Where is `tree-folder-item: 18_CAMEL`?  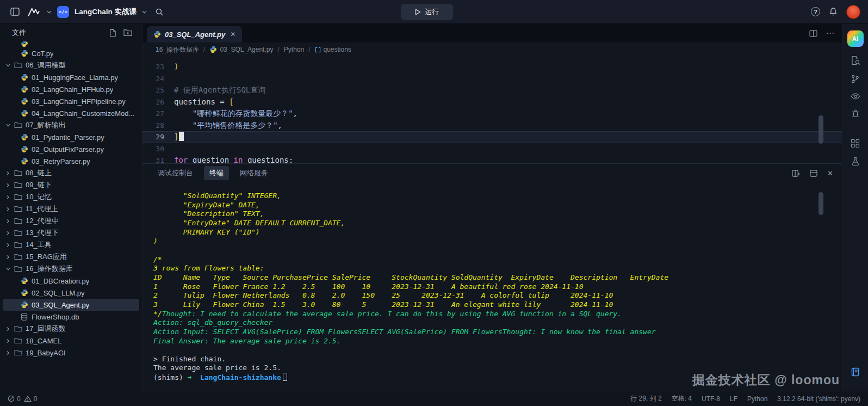 tree-folder-item: 18_CAMEL is located at coordinates (71, 341).